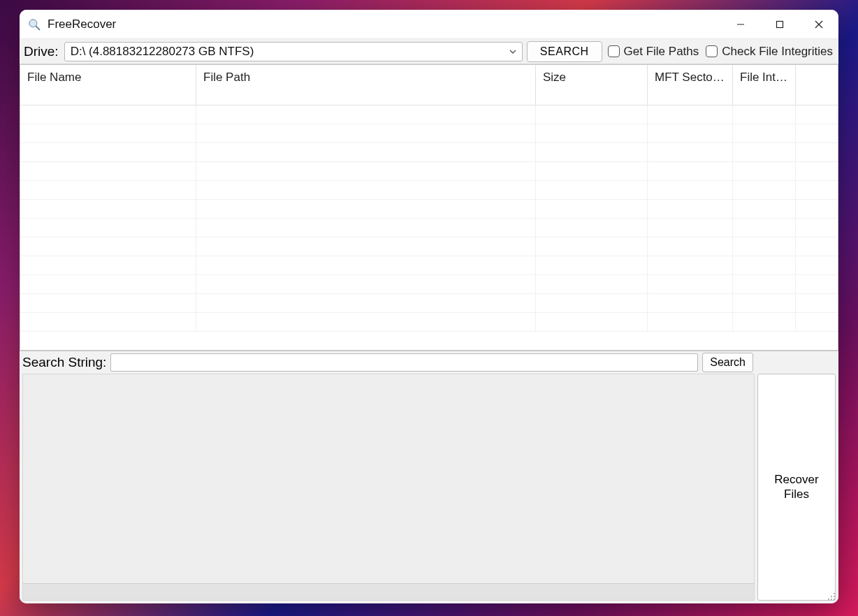 The height and width of the screenshot is (616, 858). What do you see at coordinates (284, 52) in the screenshot?
I see `drive-select-value: D:\ (4.88183212280273 GB NTFS)` at bounding box center [284, 52].